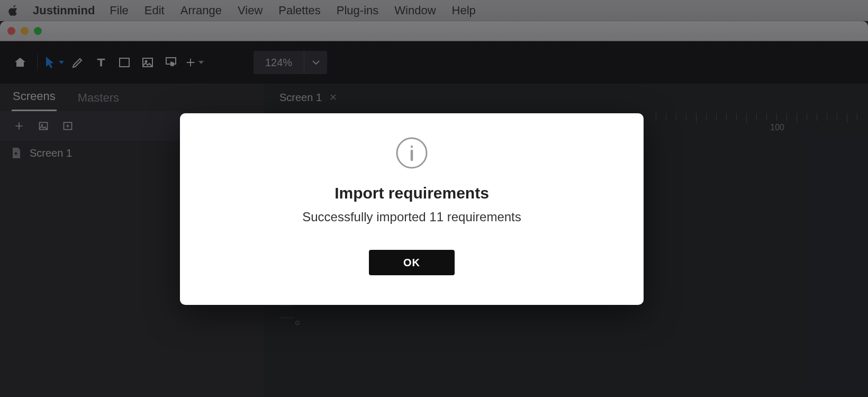 This screenshot has height=397, width=868. I want to click on zoom-control: 124%, so click(290, 62).